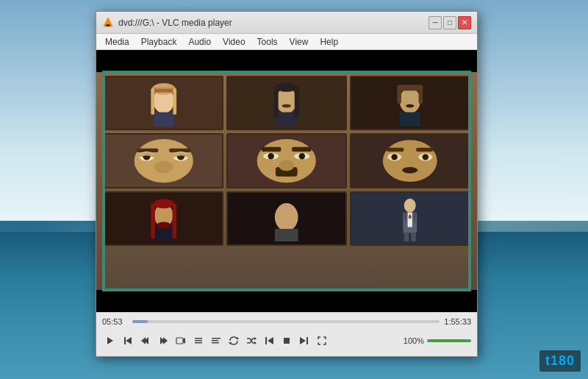  I want to click on fullscreen-button, so click(322, 341).